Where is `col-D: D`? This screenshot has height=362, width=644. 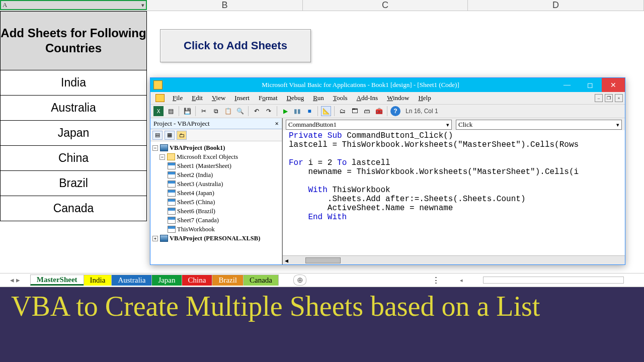
col-D: D is located at coordinates (556, 5).